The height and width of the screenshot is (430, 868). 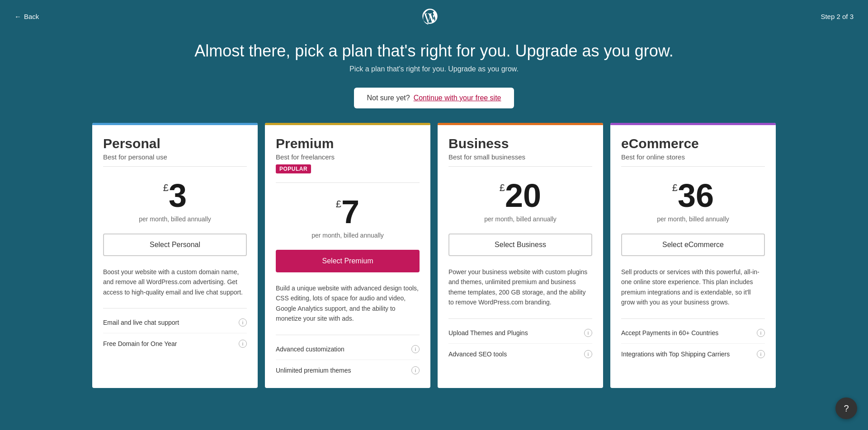 I want to click on currency-ecommerce: £, so click(x=675, y=188).